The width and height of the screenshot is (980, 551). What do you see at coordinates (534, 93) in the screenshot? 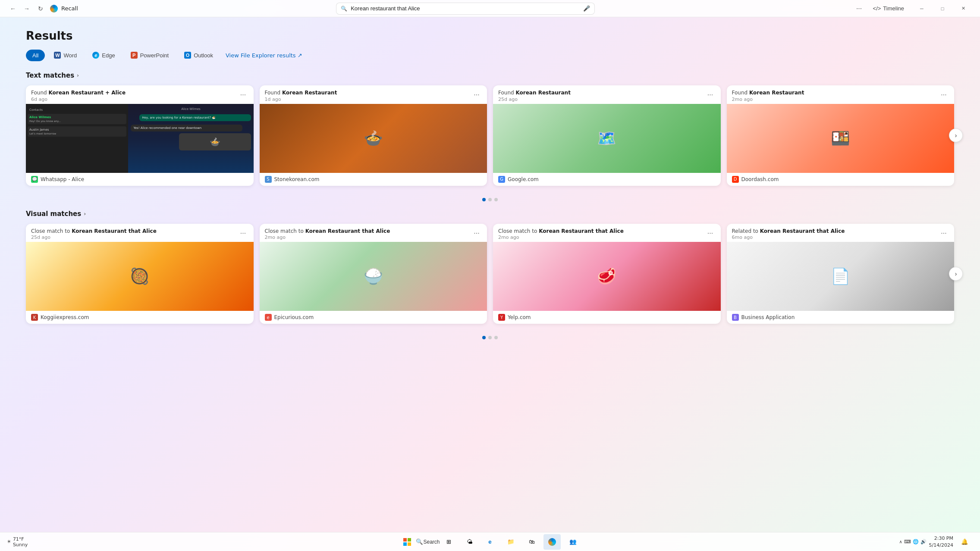
I see `card-found-2: Found Korean Restaurant` at bounding box center [534, 93].